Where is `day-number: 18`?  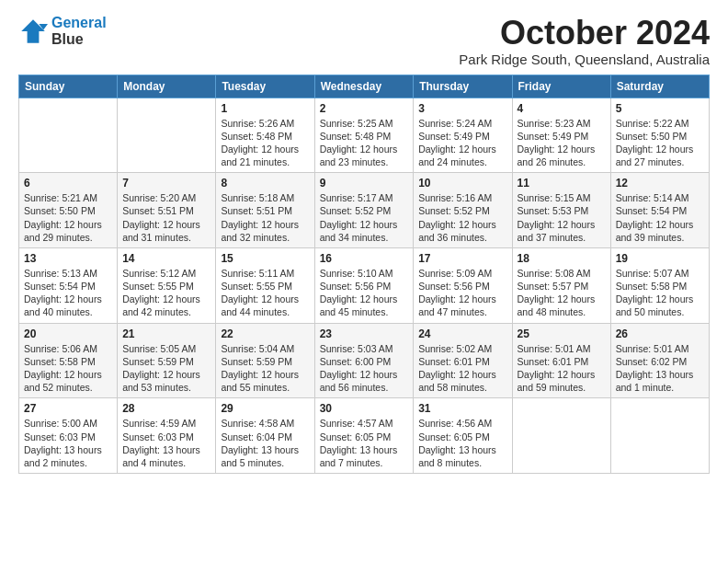
day-number: 18 is located at coordinates (562, 259).